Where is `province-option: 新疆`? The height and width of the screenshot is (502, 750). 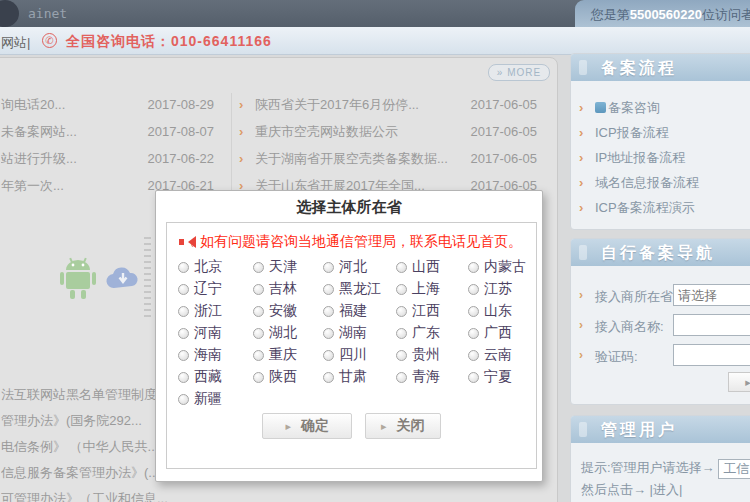 province-option: 新疆 is located at coordinates (216, 399).